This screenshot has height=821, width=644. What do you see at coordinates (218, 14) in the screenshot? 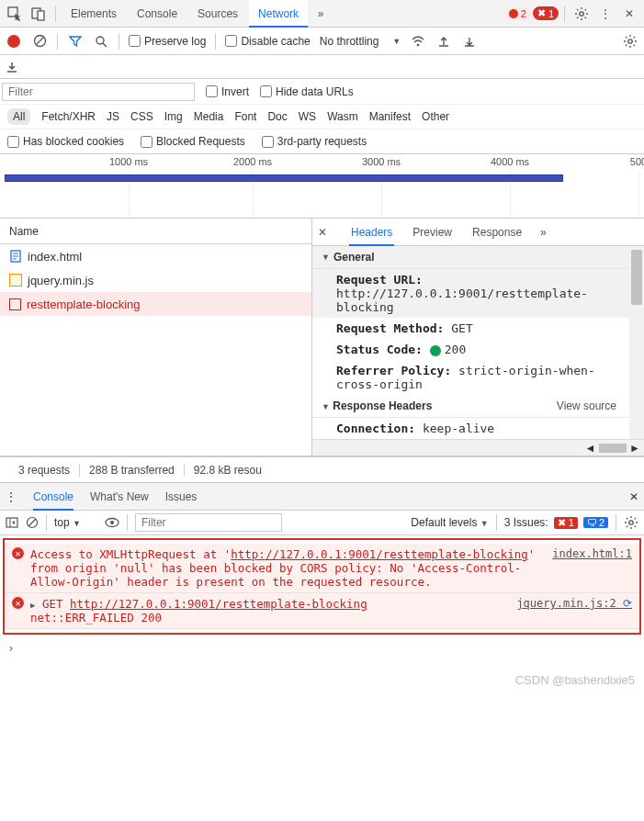
I see `tab-sources: Sources` at bounding box center [218, 14].